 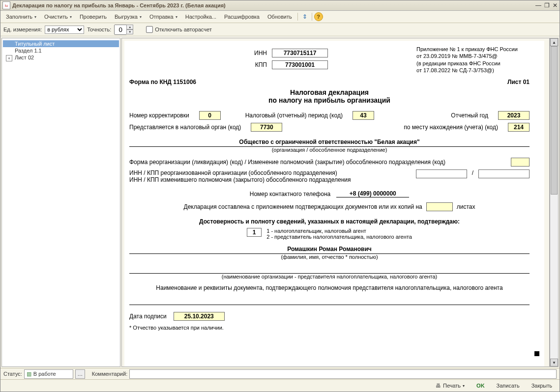 I want to click on kpp-label: КПП, so click(x=257, y=65).